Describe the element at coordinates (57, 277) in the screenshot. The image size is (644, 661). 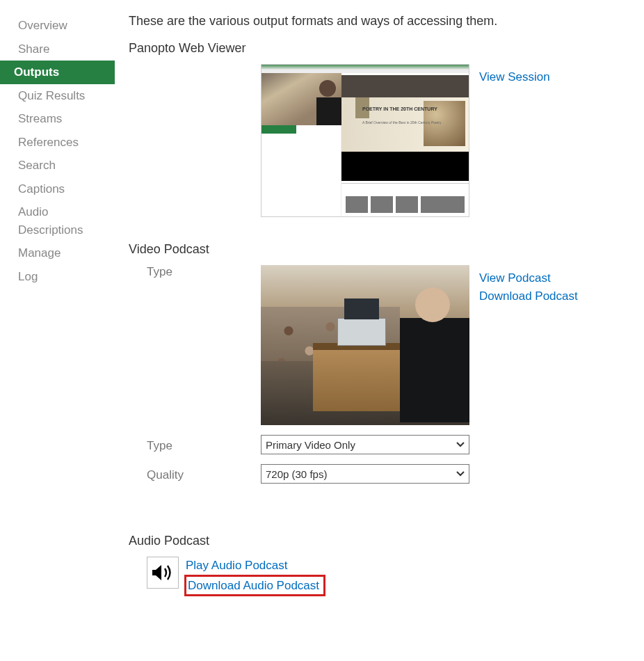
I see `sidebar-item-log: Log` at that location.